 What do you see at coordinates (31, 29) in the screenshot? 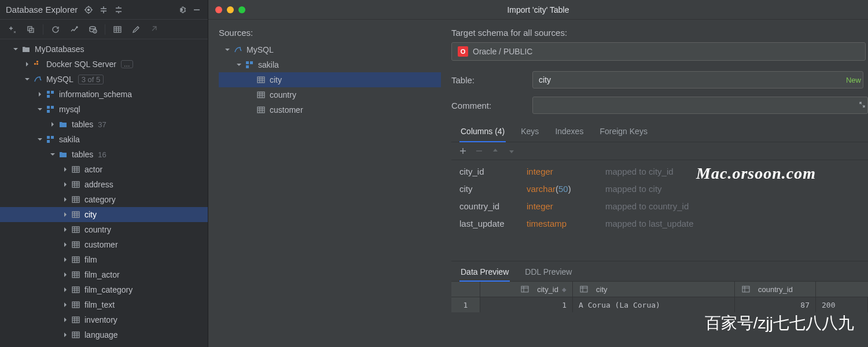
I see `duplicate-icon` at bounding box center [31, 29].